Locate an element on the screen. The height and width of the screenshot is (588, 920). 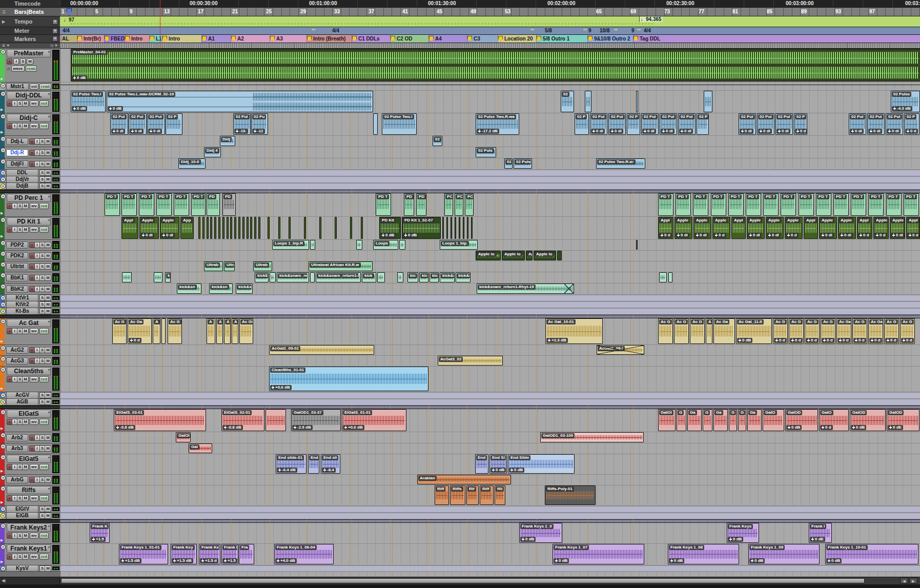
solo-button: S is located at coordinates (23, 62).